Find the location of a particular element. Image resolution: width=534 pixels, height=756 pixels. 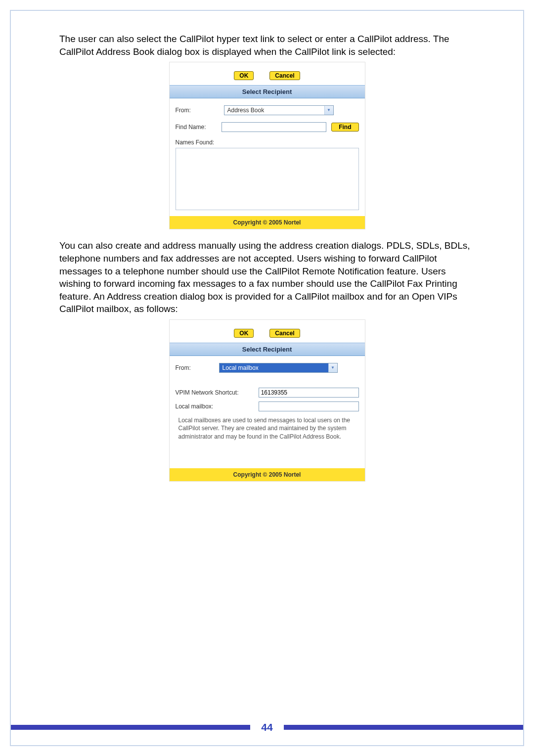

intro-paragraph-2: You can also create and address manually… is located at coordinates (267, 277).